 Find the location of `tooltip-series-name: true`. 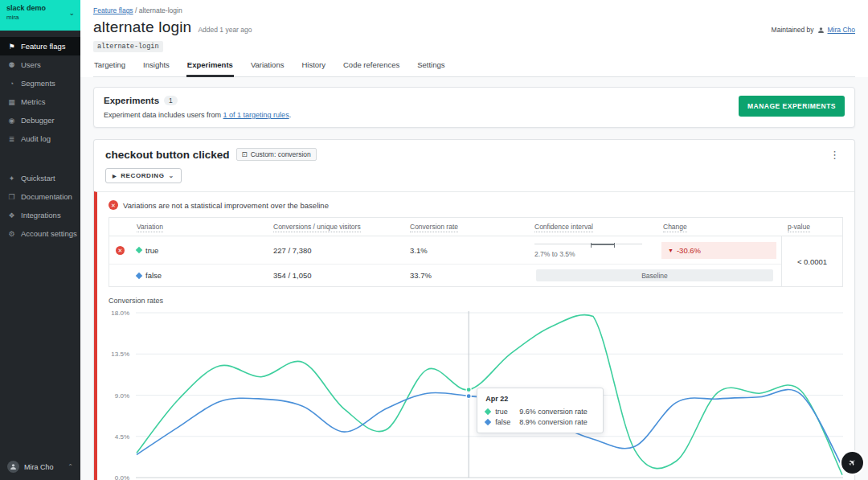

tooltip-series-name: true is located at coordinates (505, 412).